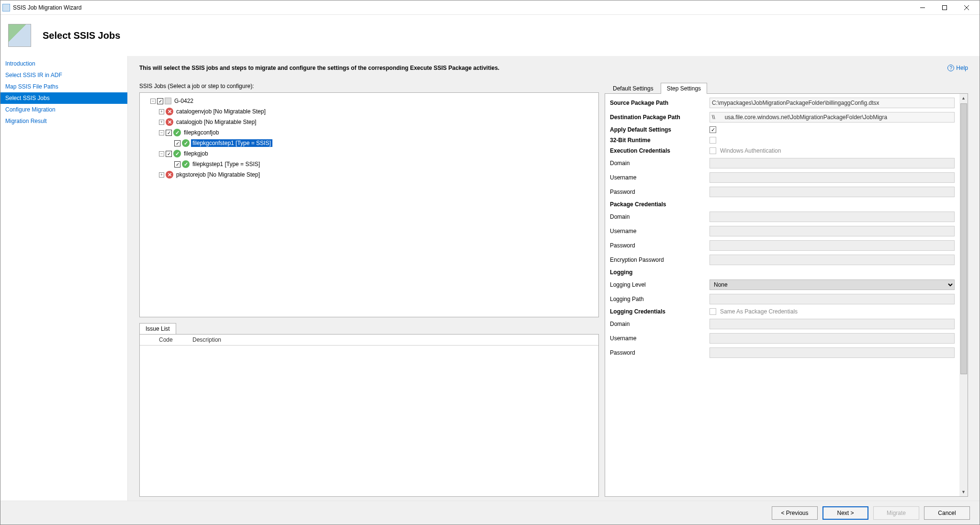 The width and height of the screenshot is (980, 525). What do you see at coordinates (490, 513) in the screenshot?
I see `footer: < Previous Next > Migrate Cancel` at bounding box center [490, 513].